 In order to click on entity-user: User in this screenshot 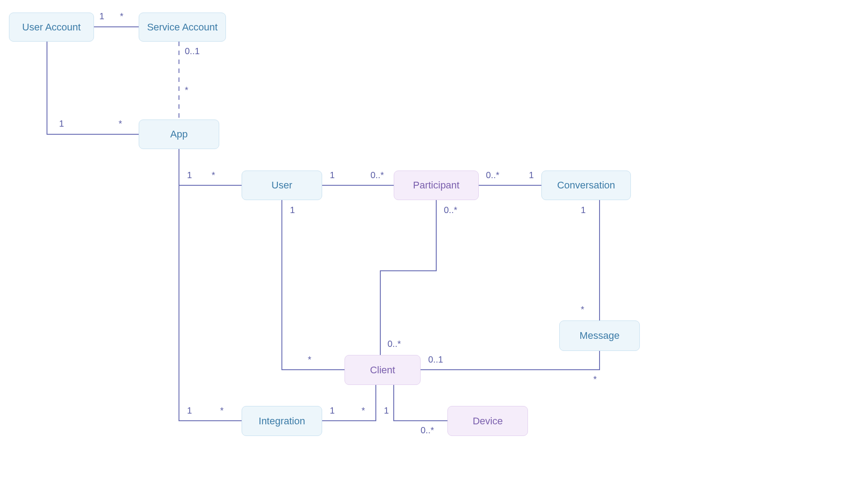, I will do `click(282, 185)`.